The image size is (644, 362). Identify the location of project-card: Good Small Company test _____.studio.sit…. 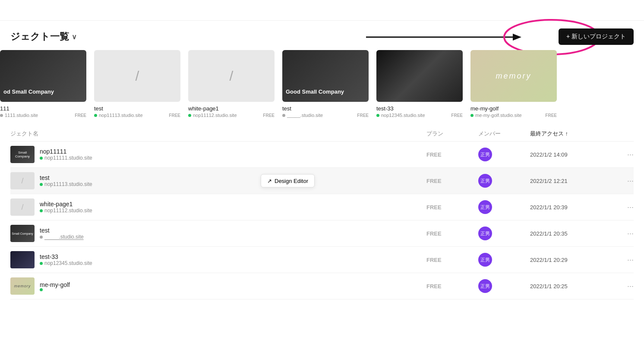
(325, 84).